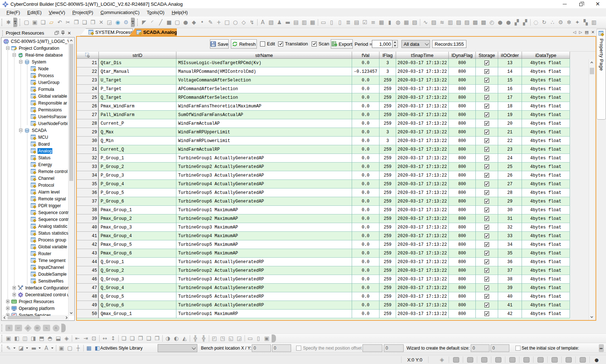  I want to click on panel-grid-icon: ▥, so click(594, 22).